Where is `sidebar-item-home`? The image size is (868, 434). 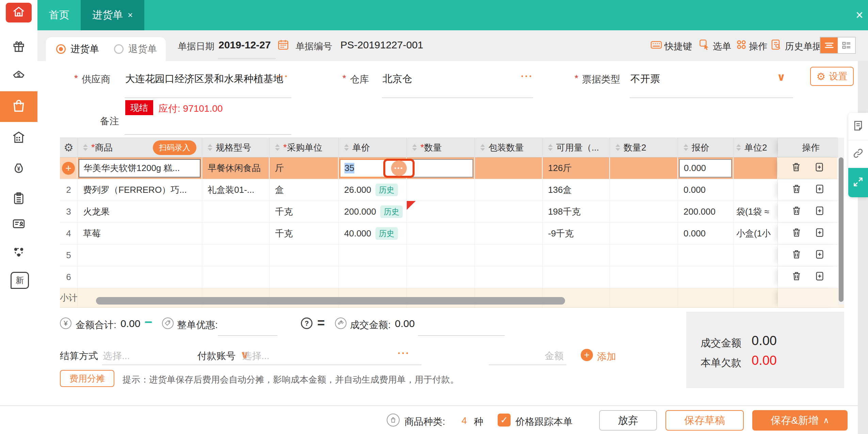
sidebar-item-home is located at coordinates (19, 13).